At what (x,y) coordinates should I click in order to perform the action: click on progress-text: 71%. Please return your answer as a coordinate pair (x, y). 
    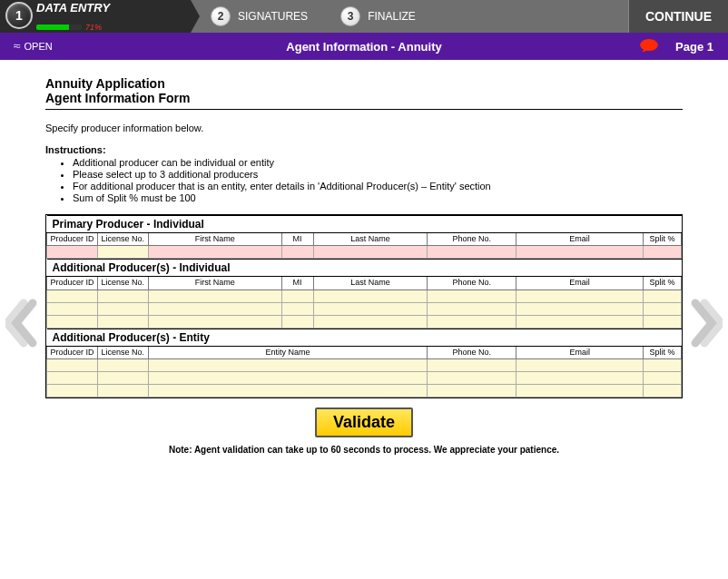
    Looking at the image, I should click on (93, 27).